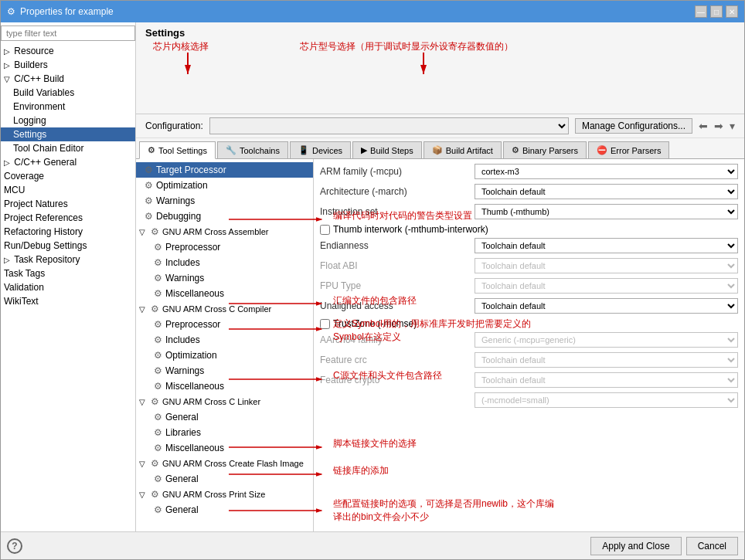 The image size is (745, 560). What do you see at coordinates (224, 448) in the screenshot?
I see `tree-item-miscellaneous-linker: ⚙ Miscellaneous` at bounding box center [224, 448].